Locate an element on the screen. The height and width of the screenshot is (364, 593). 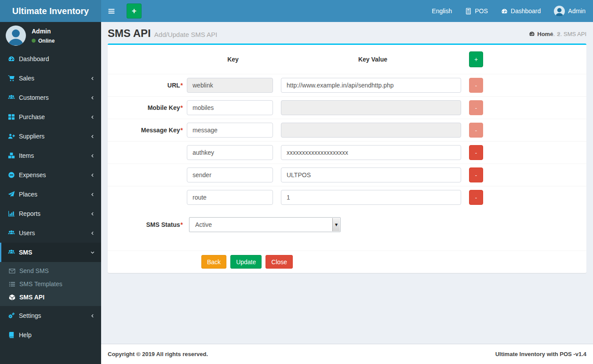
nav-pos: POS is located at coordinates (477, 11).